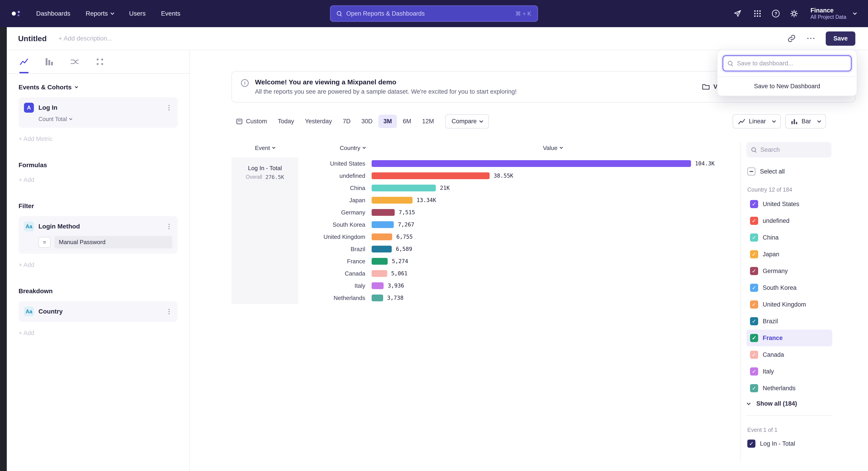 This screenshot has height=471, width=868. What do you see at coordinates (789, 237) in the screenshot?
I see `legend-item-china: China` at bounding box center [789, 237].